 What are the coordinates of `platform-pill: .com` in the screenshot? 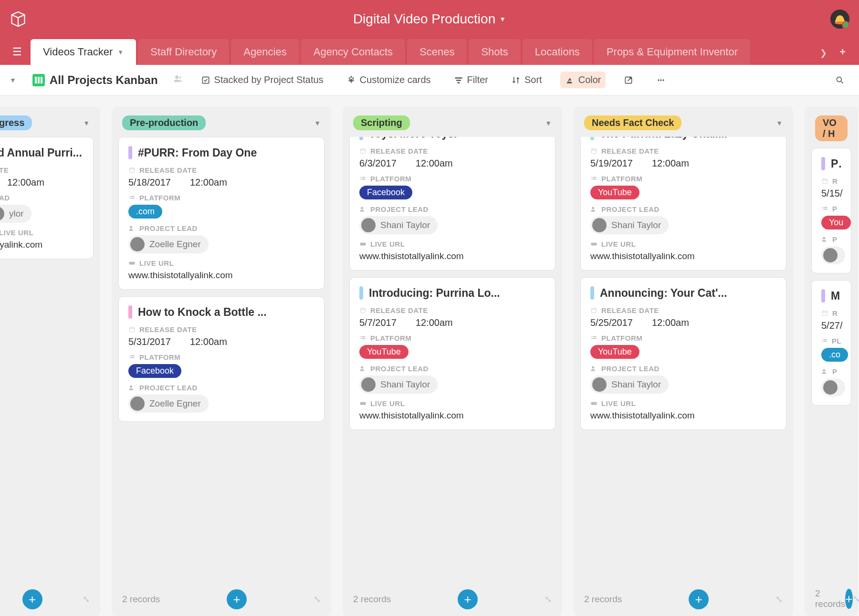 It's located at (145, 212).